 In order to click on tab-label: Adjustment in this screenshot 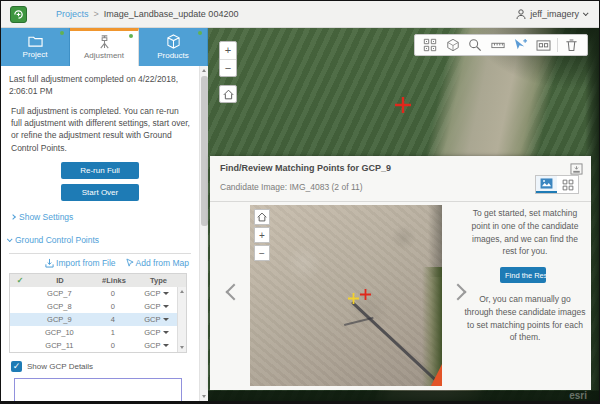, I will do `click(104, 56)`.